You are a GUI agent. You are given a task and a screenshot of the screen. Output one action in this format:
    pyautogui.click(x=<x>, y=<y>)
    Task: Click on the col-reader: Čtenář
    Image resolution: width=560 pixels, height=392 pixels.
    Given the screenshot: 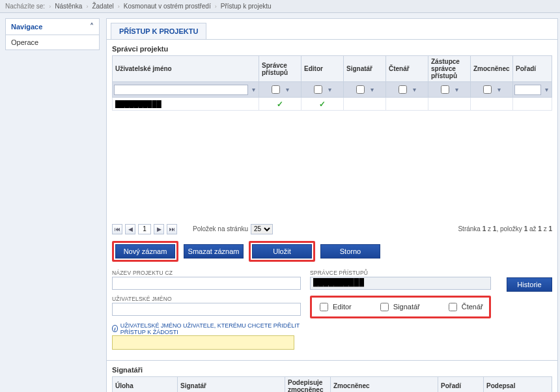 What is the action you would take?
    pyautogui.click(x=408, y=69)
    